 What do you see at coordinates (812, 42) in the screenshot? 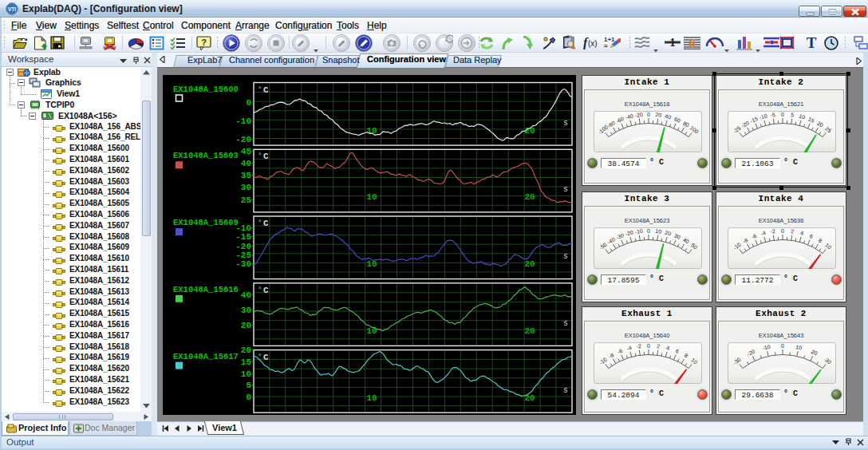
I see `svg-text: T` at bounding box center [812, 42].